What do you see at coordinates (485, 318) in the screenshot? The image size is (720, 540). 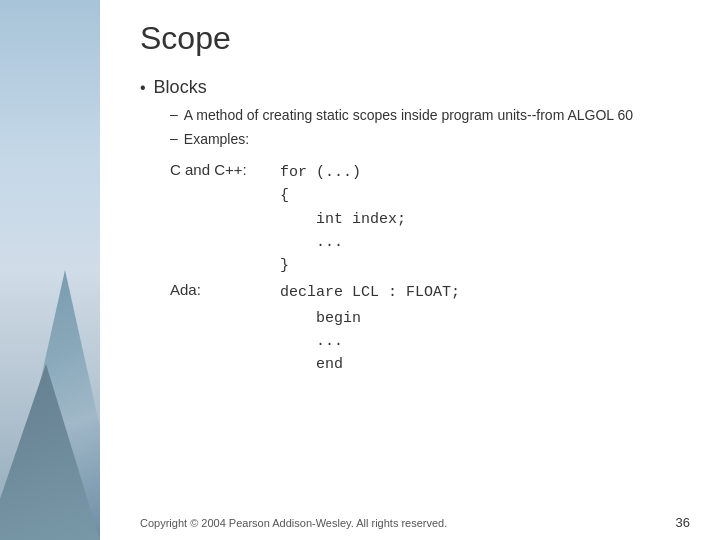 I see `ada-code-line-2: begin` at bounding box center [485, 318].